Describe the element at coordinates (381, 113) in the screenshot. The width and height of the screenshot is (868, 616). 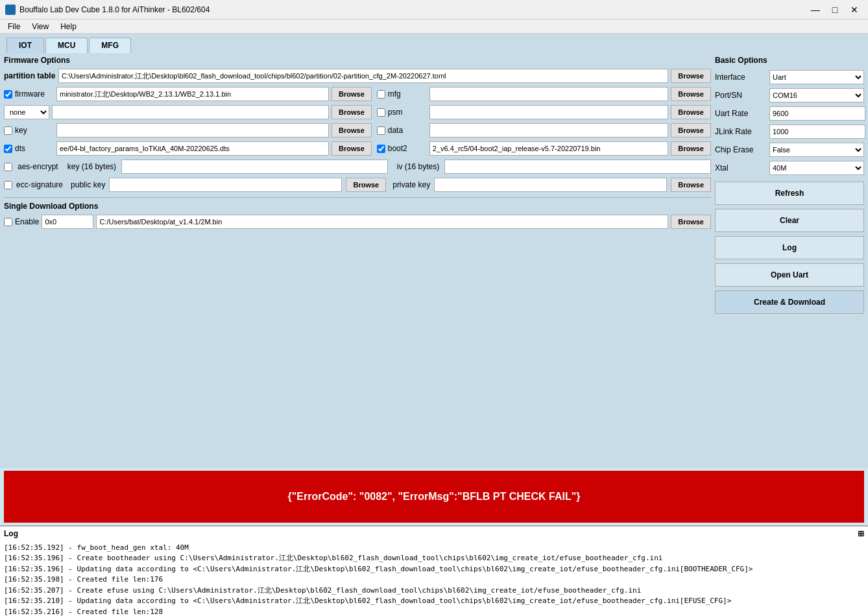
I see `psm-checkbox` at that location.